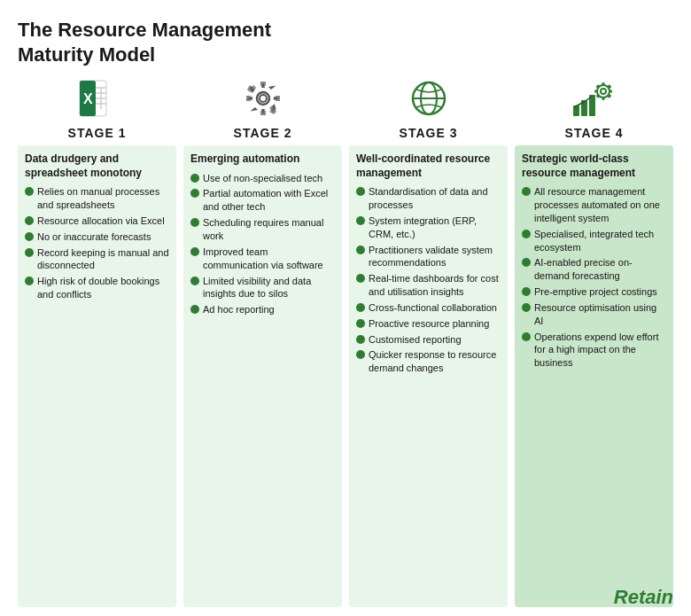 The height and width of the screenshot is (616, 691). Describe the element at coordinates (262, 179) in the screenshot. I see `list-item: Use of non-specialised tech` at that location.